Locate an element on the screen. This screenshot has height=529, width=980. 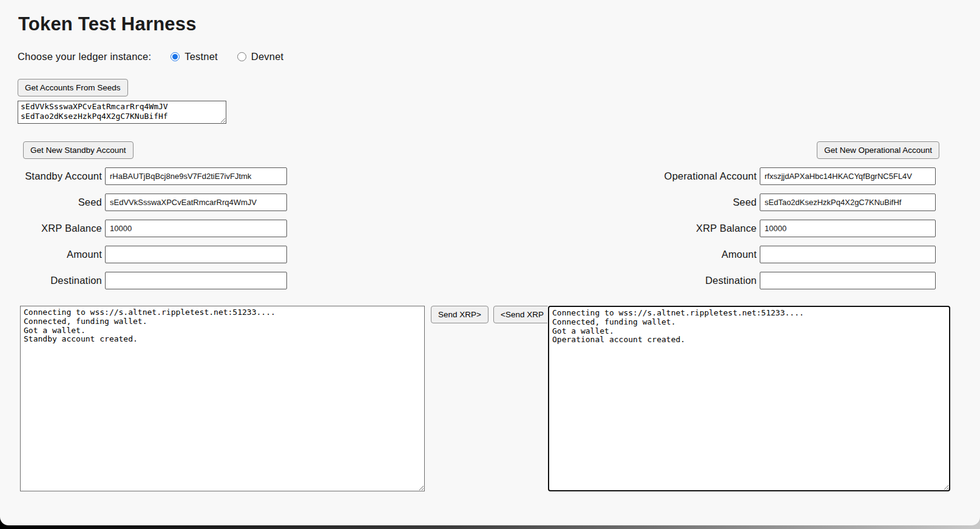
operational-destination-row: Destination is located at coordinates (743, 280).